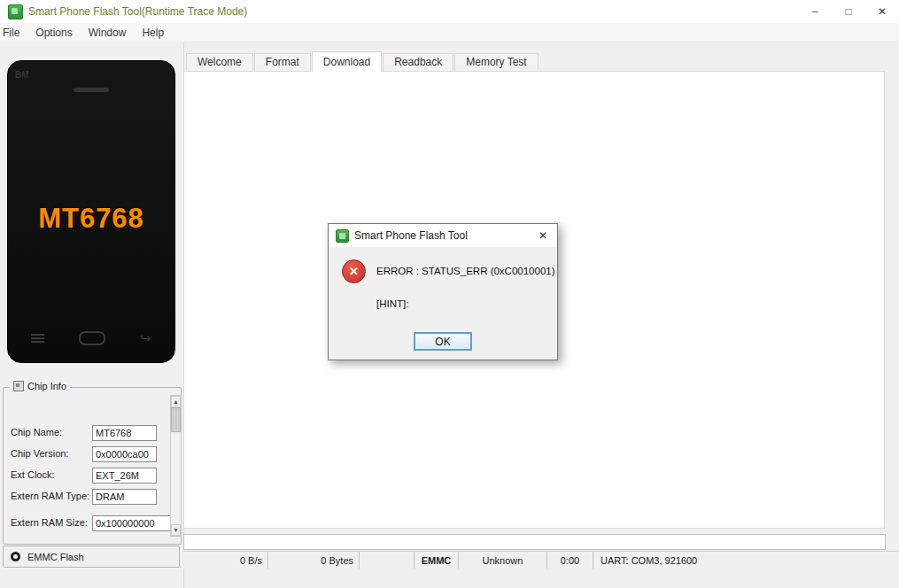 The height and width of the screenshot is (588, 899). What do you see at coordinates (496, 62) in the screenshot?
I see `tab-memory-test: Memory Test` at bounding box center [496, 62].